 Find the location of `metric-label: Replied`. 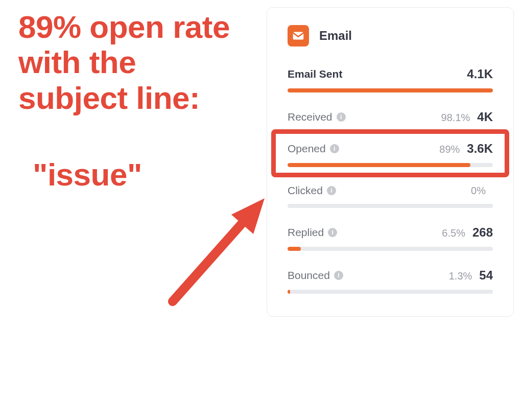

metric-label: Replied is located at coordinates (305, 232).